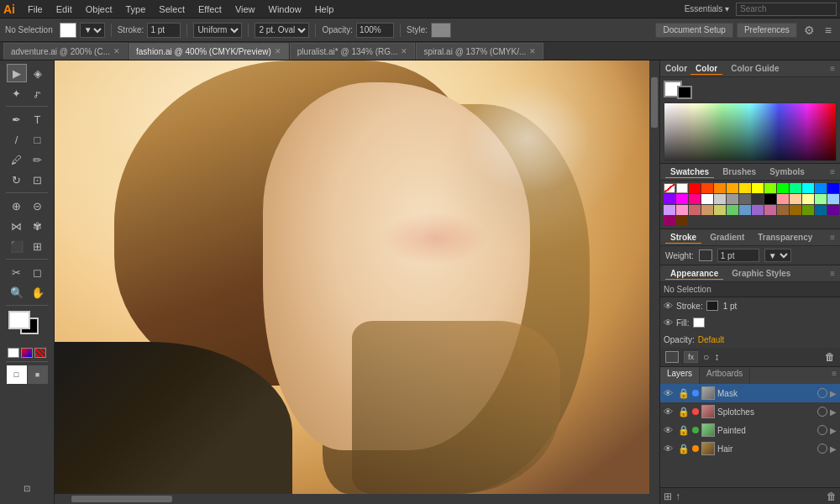  What do you see at coordinates (441, 30) in the screenshot?
I see `style-swatch` at bounding box center [441, 30].